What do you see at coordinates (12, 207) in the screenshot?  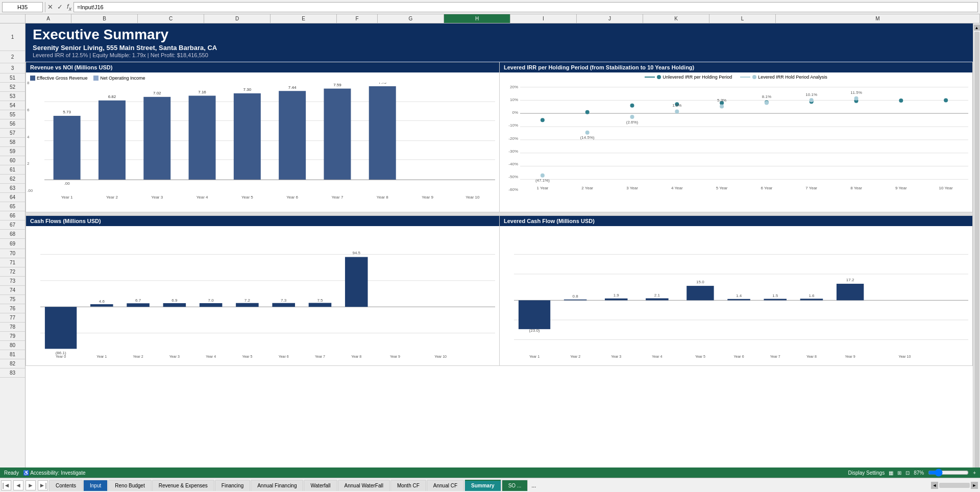 I see `row-65: 65` at bounding box center [12, 207].